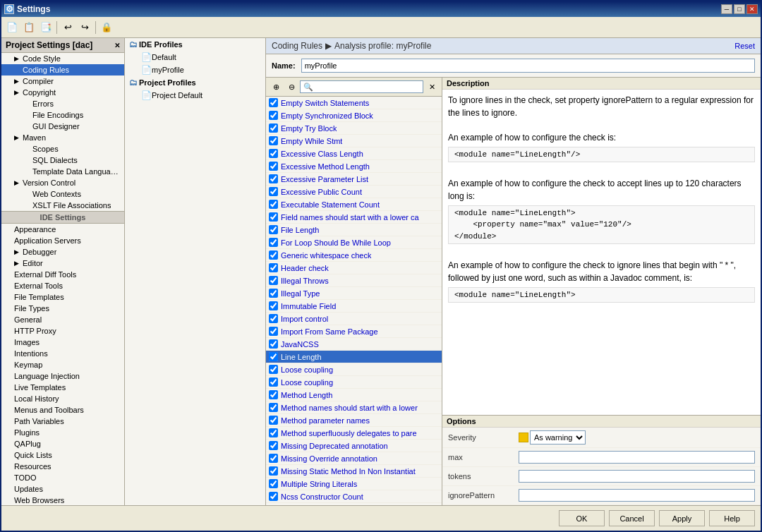 The width and height of the screenshot is (762, 532). What do you see at coordinates (195, 83) in the screenshot?
I see `project-profiles-node: 🗂 Project Profiles` at bounding box center [195, 83].